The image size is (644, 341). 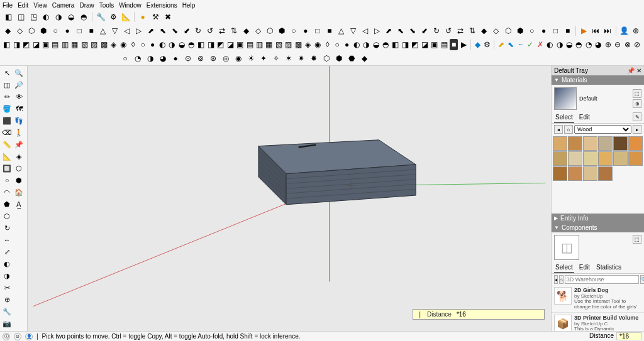 What do you see at coordinates (7, 252) in the screenshot?
I see `drawing-tool-icon: ⤢` at bounding box center [7, 252].